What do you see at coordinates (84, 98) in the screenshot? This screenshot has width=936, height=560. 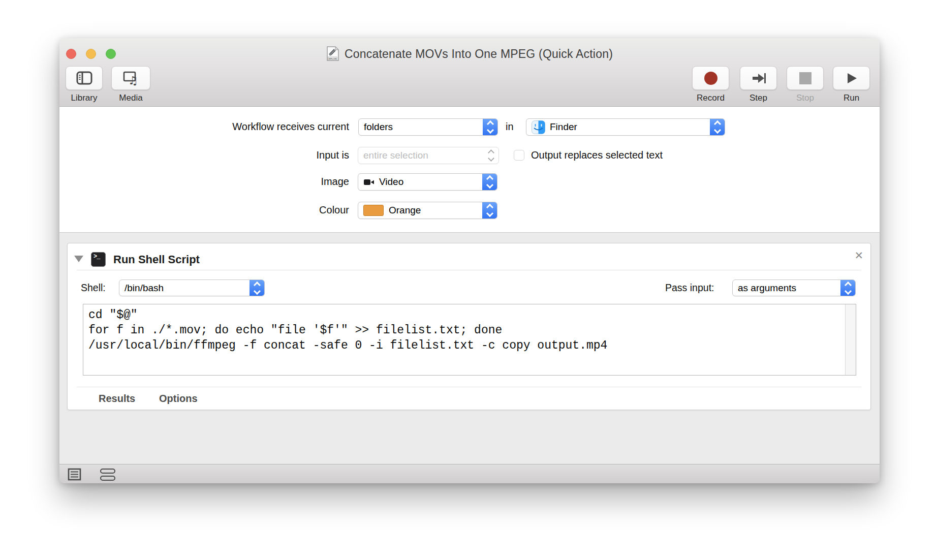 I see `library-button-label: Library` at bounding box center [84, 98].